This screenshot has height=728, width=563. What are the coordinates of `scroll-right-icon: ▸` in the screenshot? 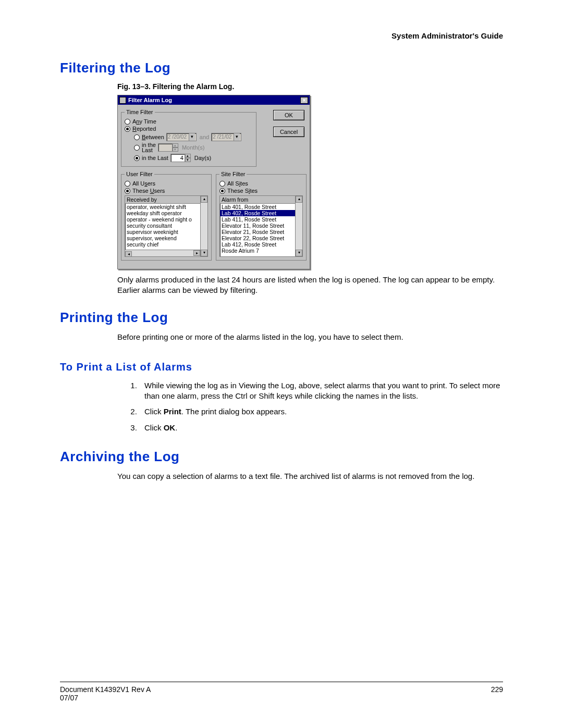 It's located at (197, 253).